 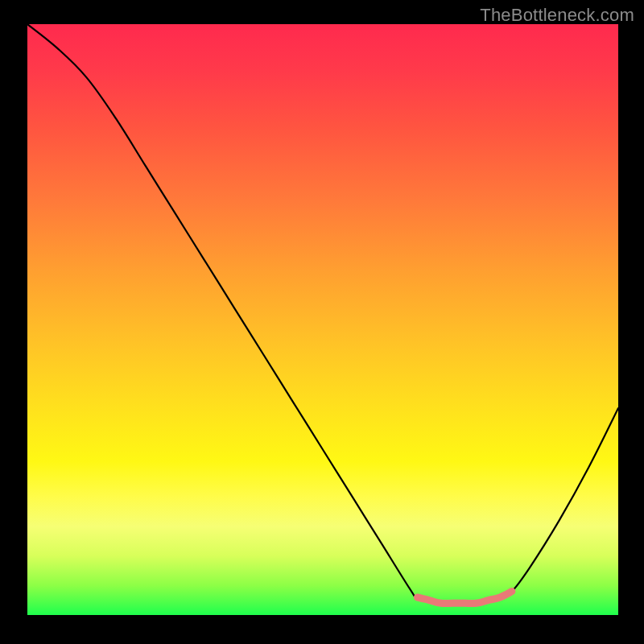 I want to click on optimal-band-marker, so click(x=464, y=597).